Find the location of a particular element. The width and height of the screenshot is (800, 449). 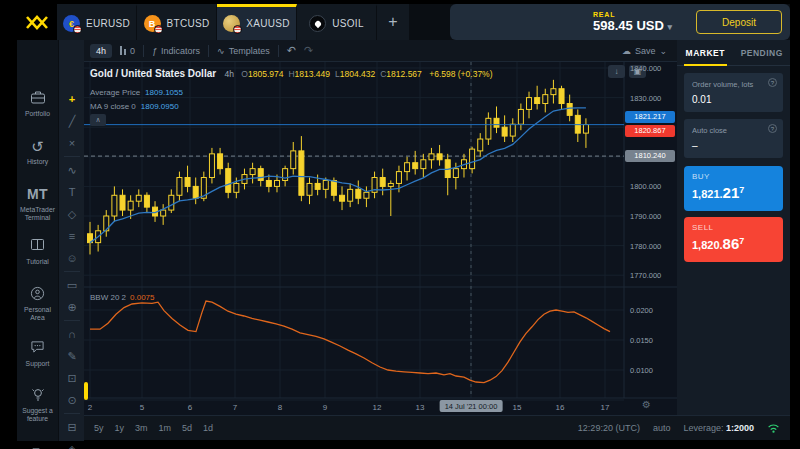

trend-line-icon: ╱ is located at coordinates (72, 121).